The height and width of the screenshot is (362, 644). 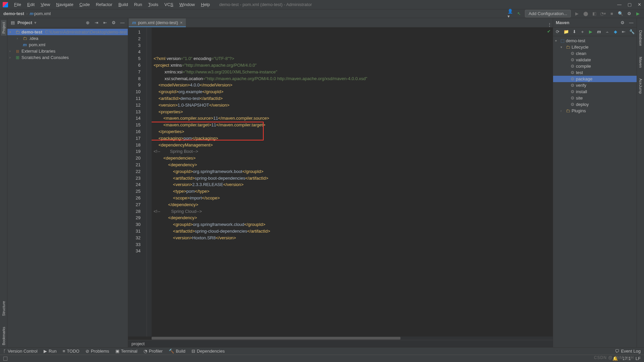 I want to click on menu-refactor: Refactor, so click(x=104, y=5).